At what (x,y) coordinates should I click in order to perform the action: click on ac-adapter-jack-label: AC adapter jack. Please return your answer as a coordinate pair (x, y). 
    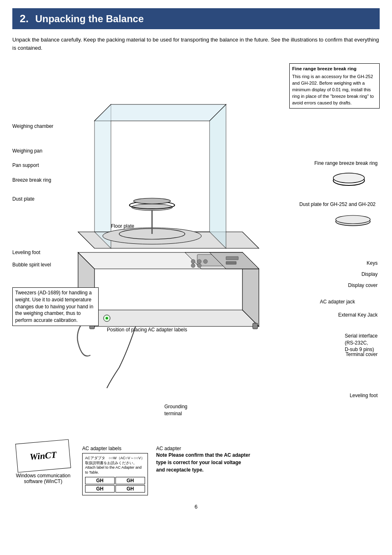
    Looking at the image, I should click on (338, 302).